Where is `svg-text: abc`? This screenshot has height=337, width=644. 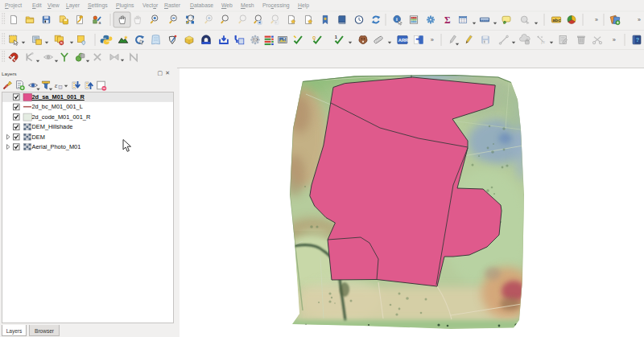 svg-text: abc is located at coordinates (557, 20).